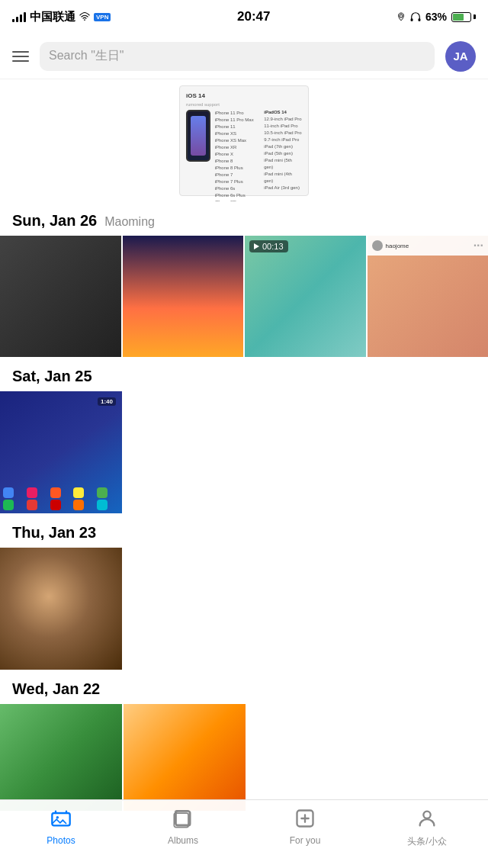 The height and width of the screenshot is (868, 488). I want to click on foryou-label: For you, so click(305, 841).